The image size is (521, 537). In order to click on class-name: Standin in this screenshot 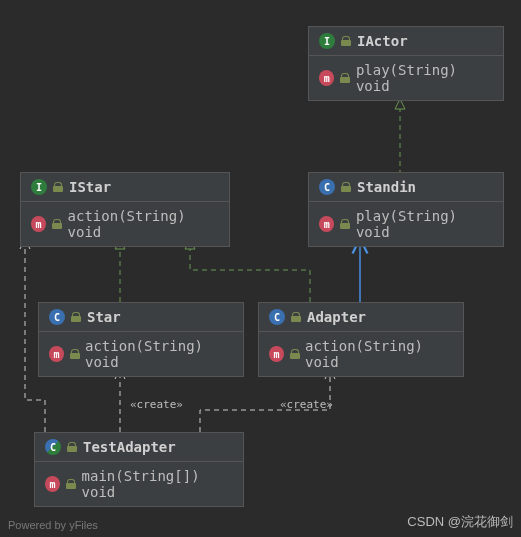, I will do `click(386, 187)`.